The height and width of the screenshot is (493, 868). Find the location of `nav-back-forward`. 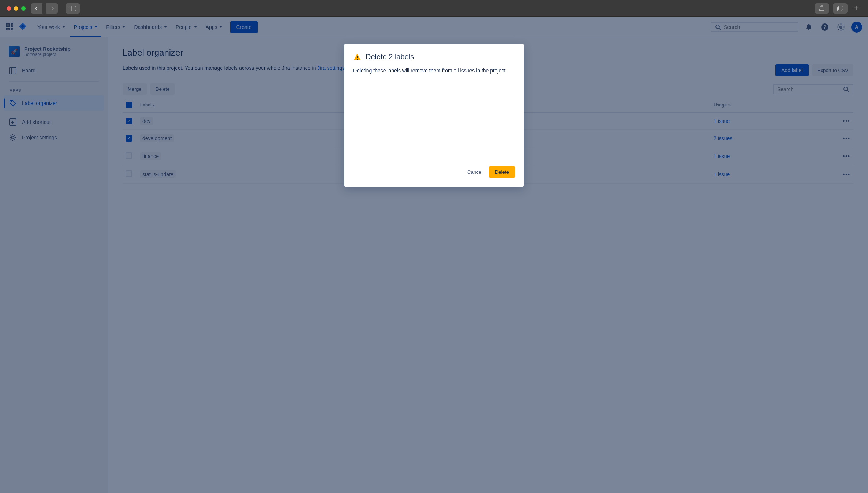

nav-back-forward is located at coordinates (46, 8).